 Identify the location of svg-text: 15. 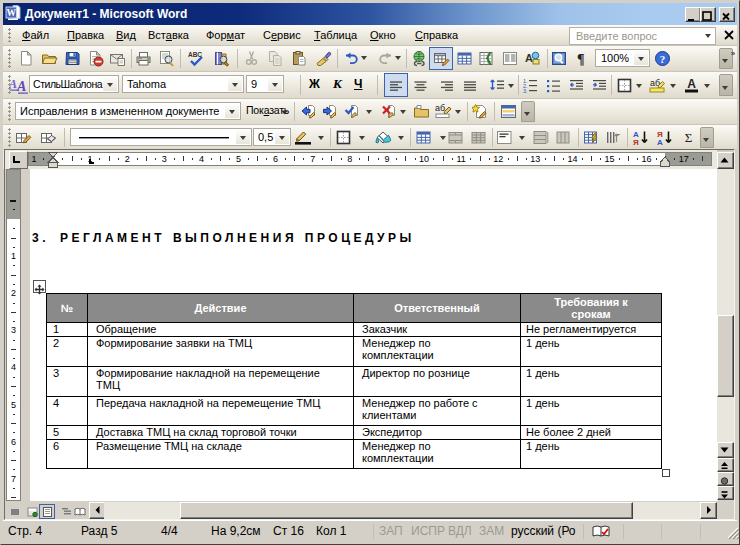
(609, 159).